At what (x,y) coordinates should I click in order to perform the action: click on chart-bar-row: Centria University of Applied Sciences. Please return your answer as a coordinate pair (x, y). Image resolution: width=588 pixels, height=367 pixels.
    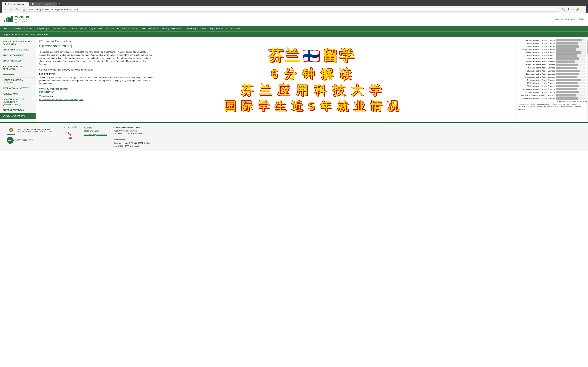
    Looking at the image, I should click on (553, 43).